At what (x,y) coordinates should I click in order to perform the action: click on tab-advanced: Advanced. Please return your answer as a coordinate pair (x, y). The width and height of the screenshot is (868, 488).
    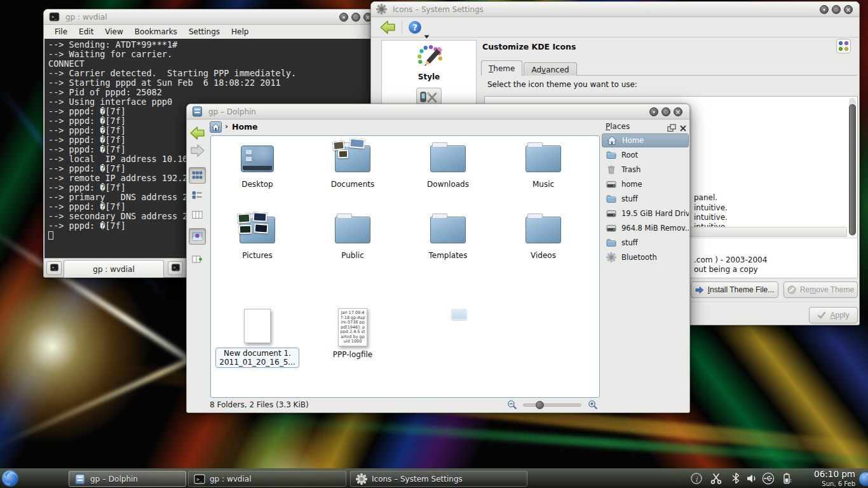
    Looking at the image, I should click on (550, 69).